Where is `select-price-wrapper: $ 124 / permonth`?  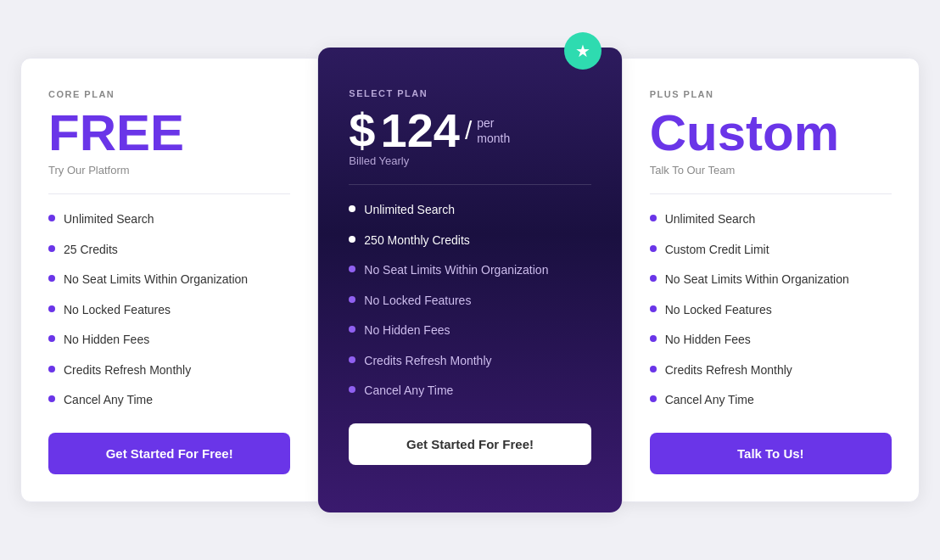
select-price-wrapper: $ 124 / permonth is located at coordinates (470, 131).